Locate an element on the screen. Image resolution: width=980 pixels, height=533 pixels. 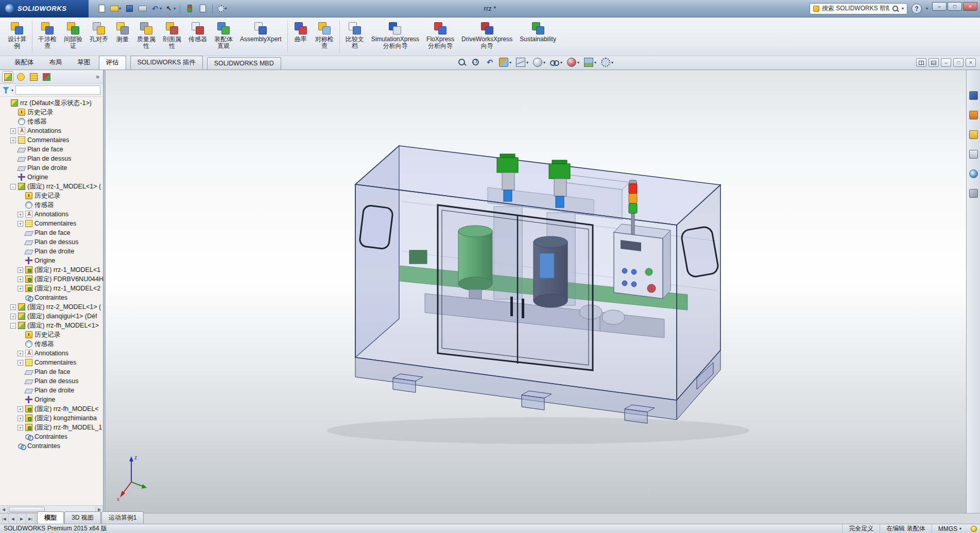
tree-root: rrz (Défaut<显示状态-1>) is located at coordinates (51, 103).